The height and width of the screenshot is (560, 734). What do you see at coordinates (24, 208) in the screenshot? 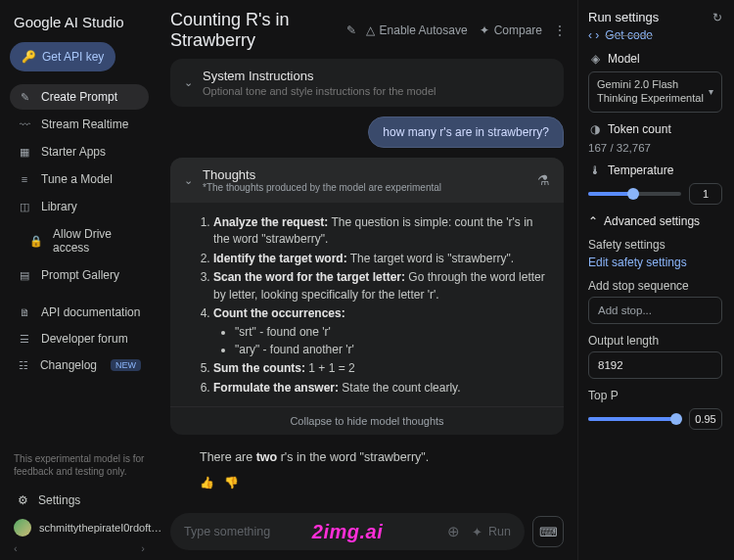
I see `library-icon: ◫` at bounding box center [24, 208].